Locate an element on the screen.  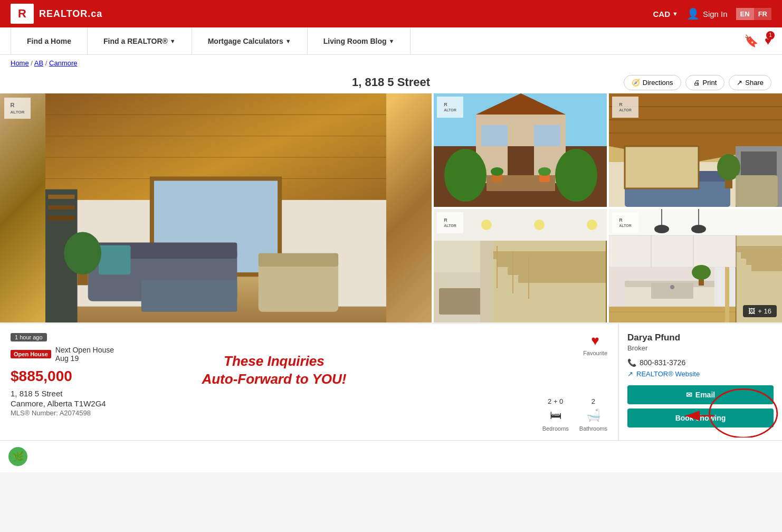
page-title: 1, 818 5 Street is located at coordinates (391, 82).